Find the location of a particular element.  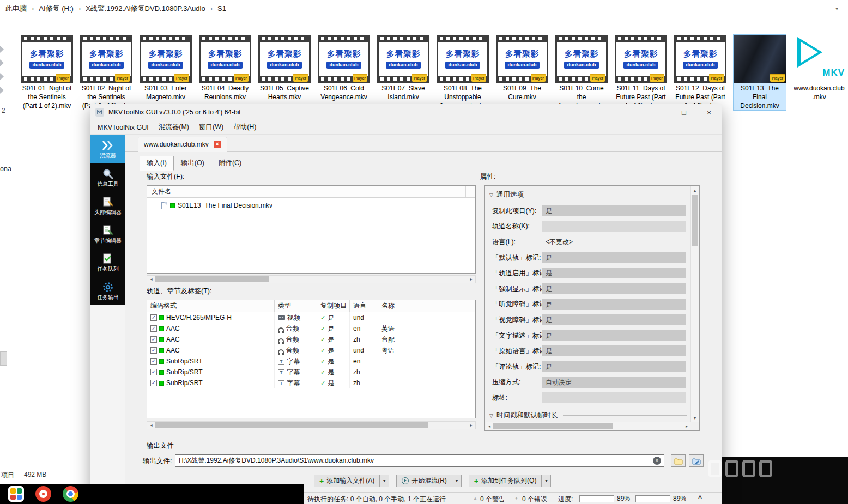

breadcrumb-item: 此电脑 is located at coordinates (16, 9).